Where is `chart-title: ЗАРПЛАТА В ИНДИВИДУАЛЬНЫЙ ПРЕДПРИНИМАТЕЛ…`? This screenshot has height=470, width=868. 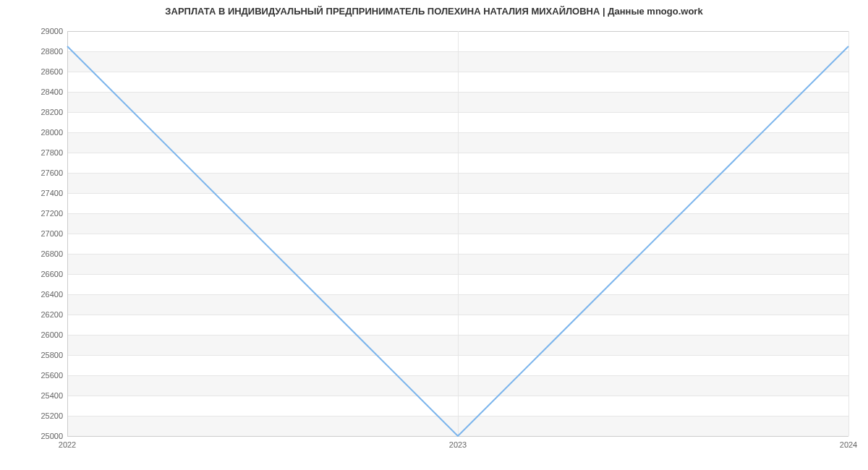
chart-title: ЗАРПЛАТА В ИНДИВИДУАЛЬНЫЙ ПРЕДПРИНИМАТЕЛ… is located at coordinates (434, 12).